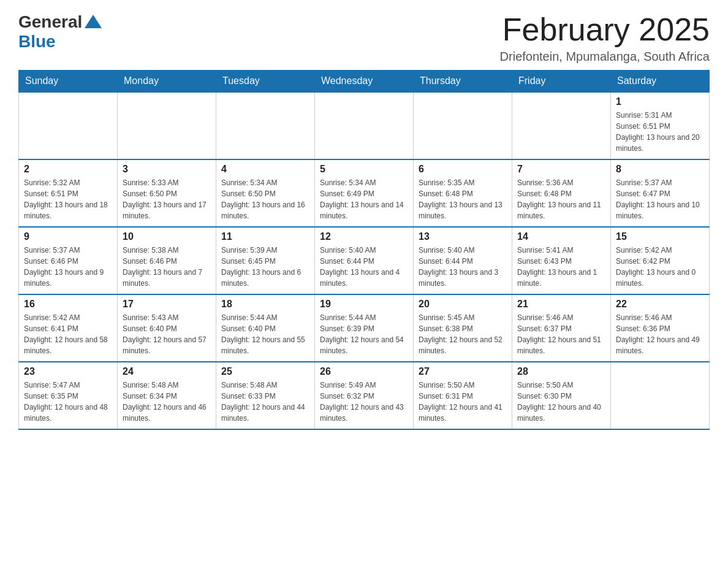 The height and width of the screenshot is (563, 728). What do you see at coordinates (661, 261) in the screenshot?
I see `calendar-day-cell: 15Sunrise: 5:42 AMSunset: 6:42 PMDayligh…` at bounding box center [661, 261].